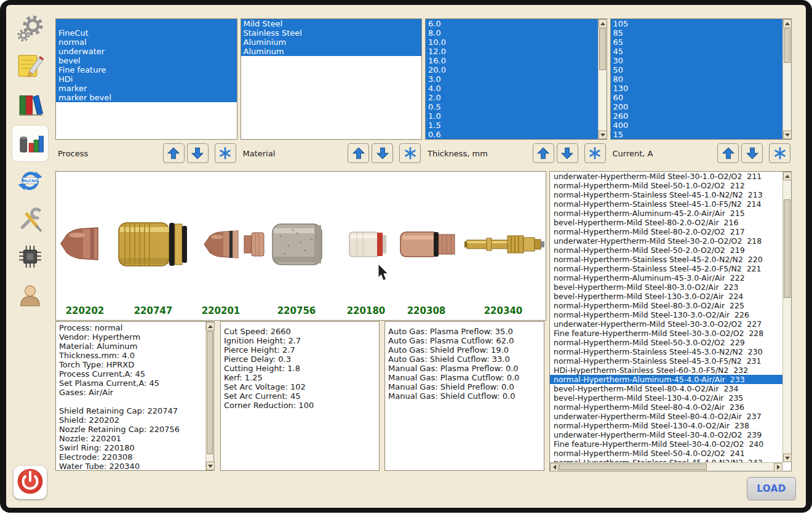 This screenshot has width=812, height=517. Describe the element at coordinates (697, 60) in the screenshot. I see `current-option: 30` at that location.